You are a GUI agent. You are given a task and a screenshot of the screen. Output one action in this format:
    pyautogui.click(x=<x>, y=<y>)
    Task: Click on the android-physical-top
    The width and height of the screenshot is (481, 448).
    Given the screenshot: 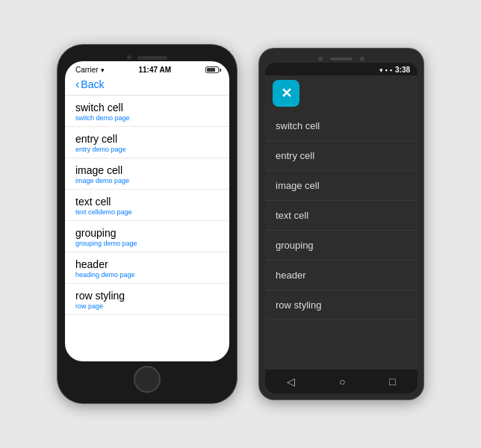 What is the action you would take?
    pyautogui.click(x=341, y=58)
    